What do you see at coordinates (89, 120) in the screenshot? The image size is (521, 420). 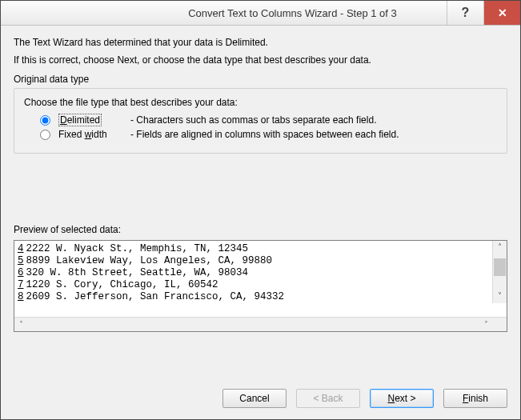 I see `radio-delimited-label: Delimited` at bounding box center [89, 120].